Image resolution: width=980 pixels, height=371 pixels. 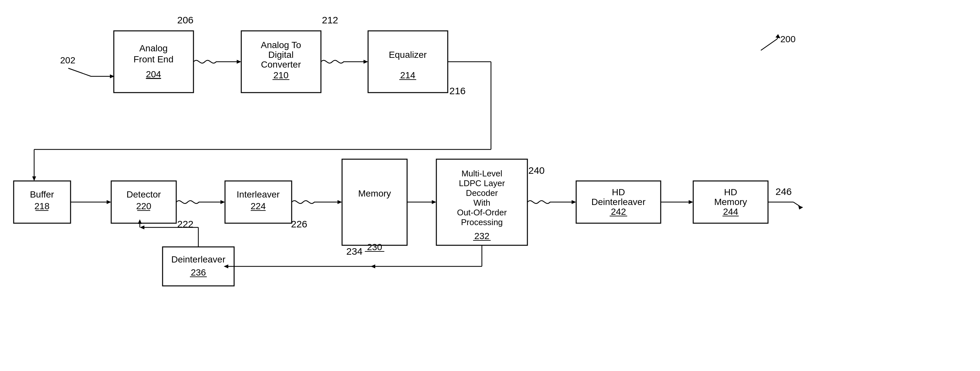 I want to click on ref-212: 212, so click(x=330, y=20).